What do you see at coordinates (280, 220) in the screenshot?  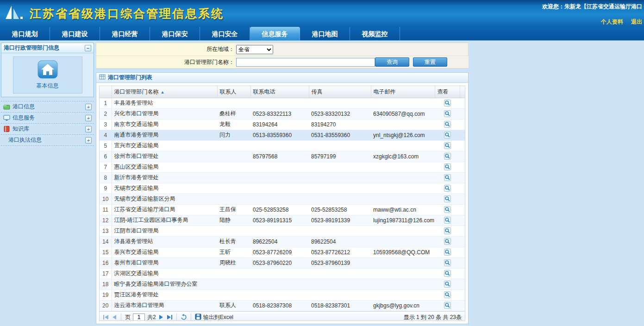 I see `cell-phone: 0523-89191315` at bounding box center [280, 220].